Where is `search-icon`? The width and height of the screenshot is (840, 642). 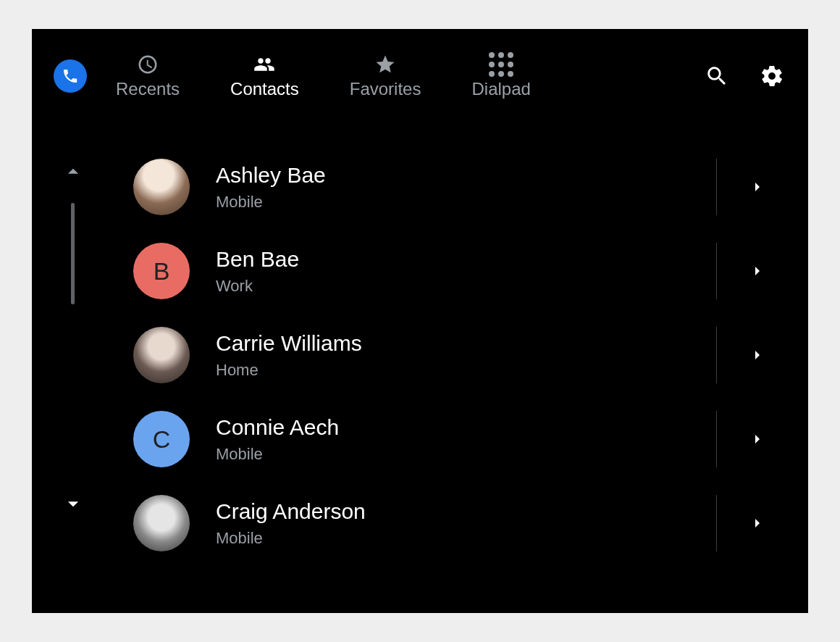
search-icon is located at coordinates (717, 76).